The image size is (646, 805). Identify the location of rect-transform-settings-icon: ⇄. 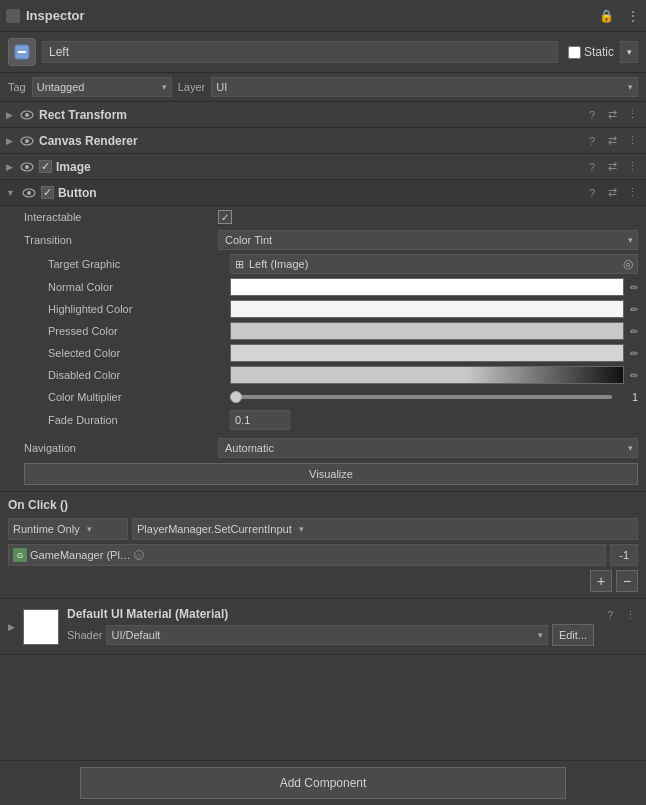
(612, 115).